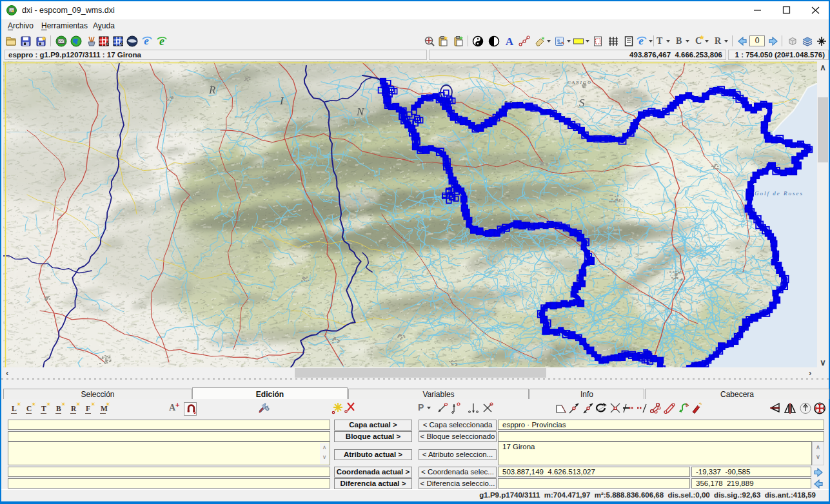 This screenshot has width=830, height=504. What do you see at coordinates (212, 90) in the screenshot?
I see `svg-text: R` at bounding box center [212, 90].